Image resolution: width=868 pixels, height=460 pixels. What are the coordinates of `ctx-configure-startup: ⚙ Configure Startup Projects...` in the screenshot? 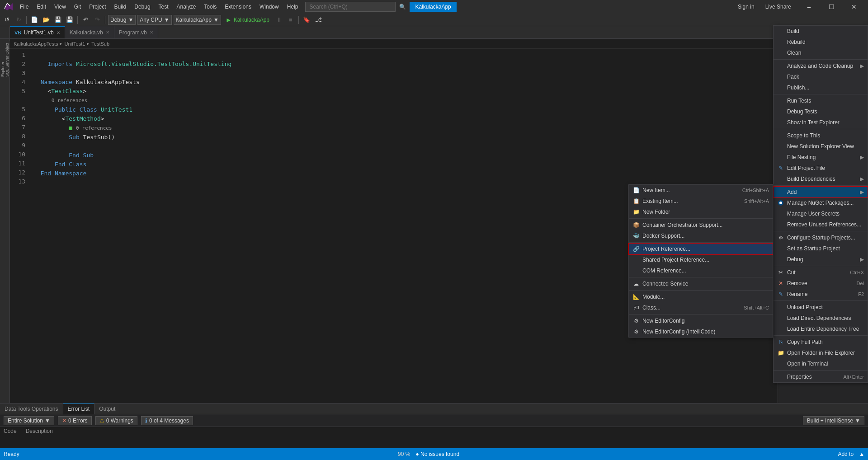 It's located at (821, 238).